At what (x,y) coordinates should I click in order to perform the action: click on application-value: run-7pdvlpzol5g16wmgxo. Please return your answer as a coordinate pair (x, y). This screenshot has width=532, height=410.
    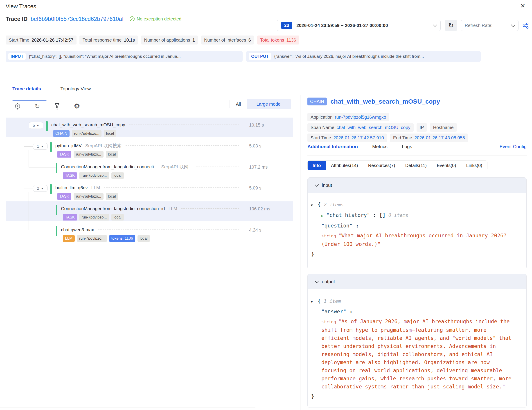
    Looking at the image, I should click on (361, 117).